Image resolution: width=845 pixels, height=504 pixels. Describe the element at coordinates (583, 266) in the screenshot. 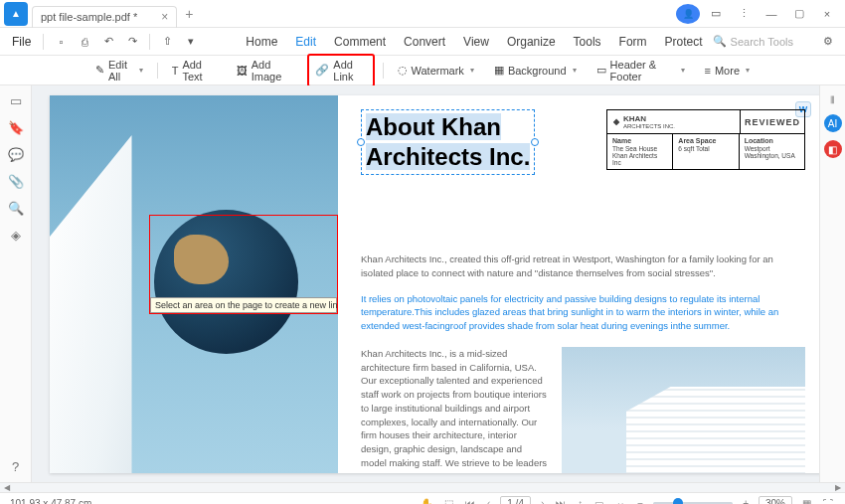

I see `paragraph-1: Khan Architects Inc., created this off-g…` at that location.